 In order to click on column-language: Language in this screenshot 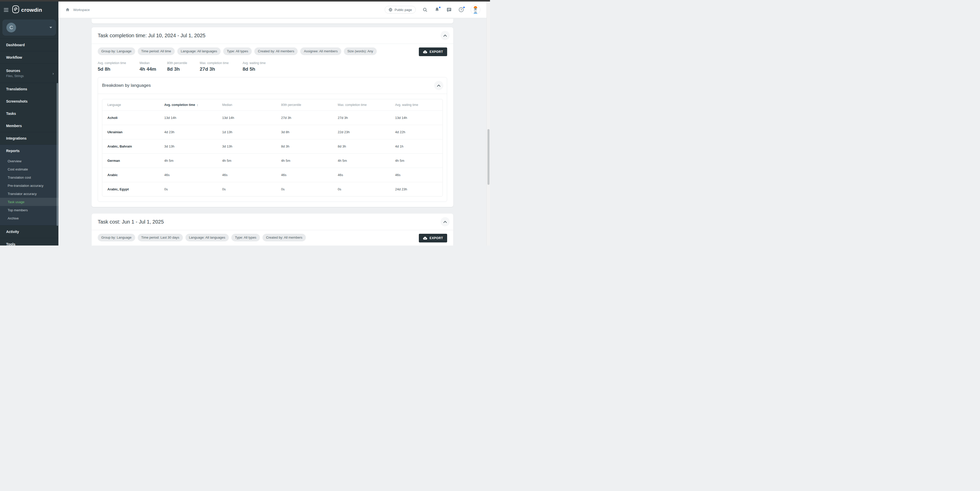, I will do `click(131, 105)`.